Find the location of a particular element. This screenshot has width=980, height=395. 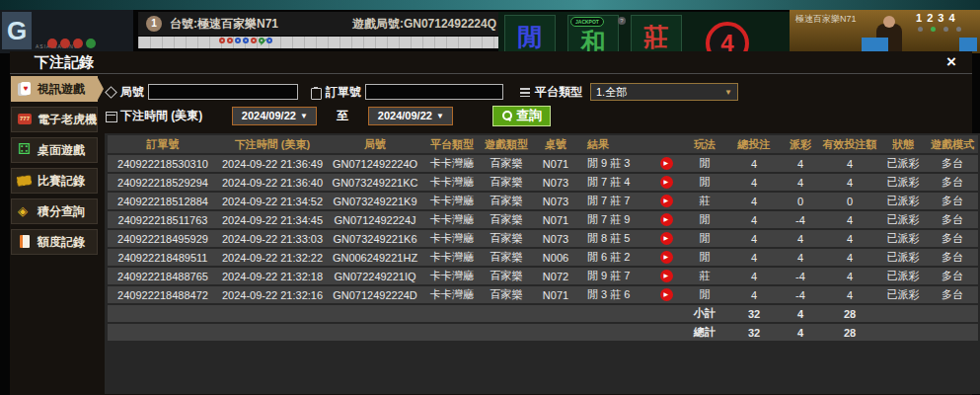

cell-payout: -4 is located at coordinates (800, 276).